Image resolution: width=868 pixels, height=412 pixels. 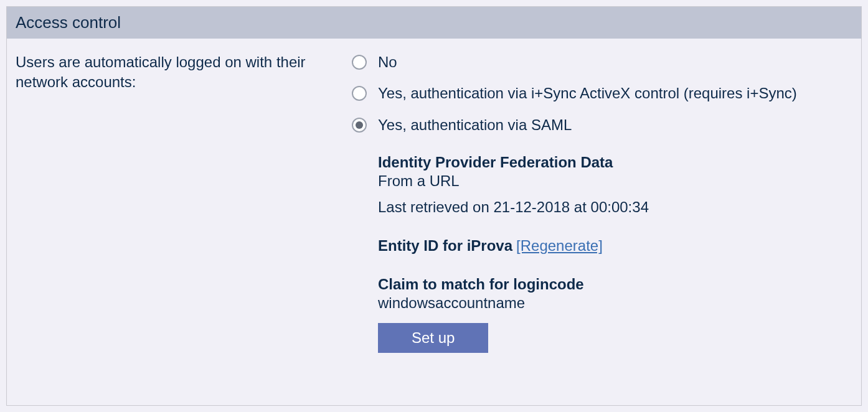 What do you see at coordinates (615, 162) in the screenshot?
I see `idp-heading: Identity Provider Federation Data` at bounding box center [615, 162].